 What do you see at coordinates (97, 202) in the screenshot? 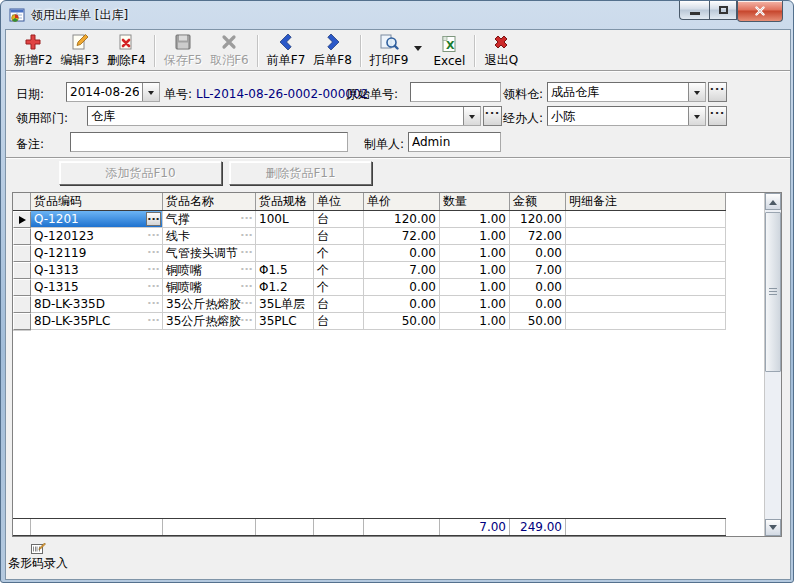
I see `column-header-code: 货品编码` at bounding box center [97, 202].